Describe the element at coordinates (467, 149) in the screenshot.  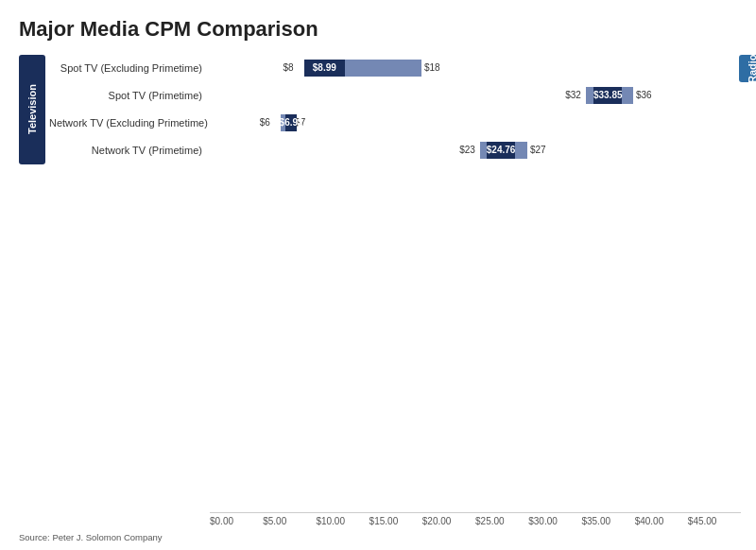
I see `low-label: $23` at that location.